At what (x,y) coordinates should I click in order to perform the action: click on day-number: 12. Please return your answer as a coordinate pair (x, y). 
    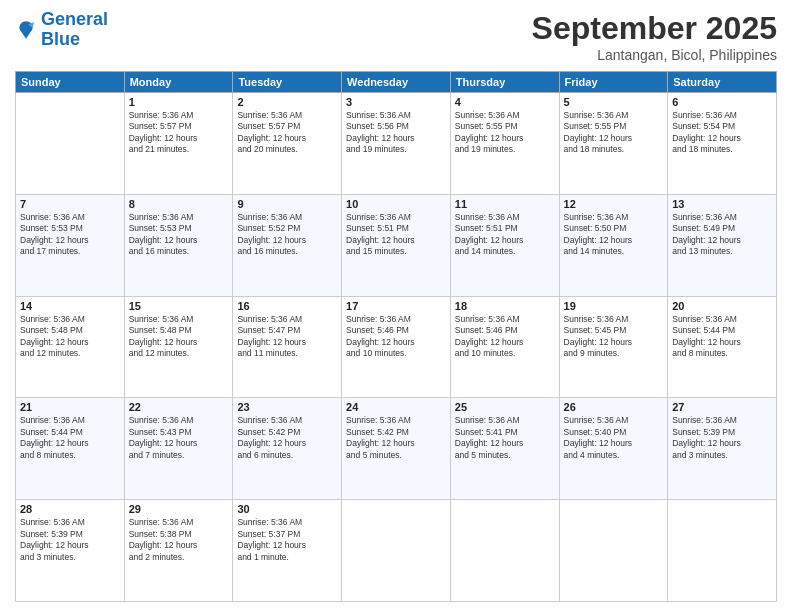
    Looking at the image, I should click on (614, 204).